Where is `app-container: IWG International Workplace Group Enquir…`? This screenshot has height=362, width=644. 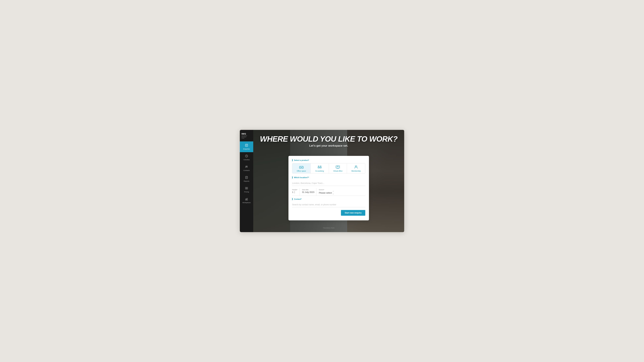 app-container: IWG International Workplace Group Enquir… is located at coordinates (322, 181).